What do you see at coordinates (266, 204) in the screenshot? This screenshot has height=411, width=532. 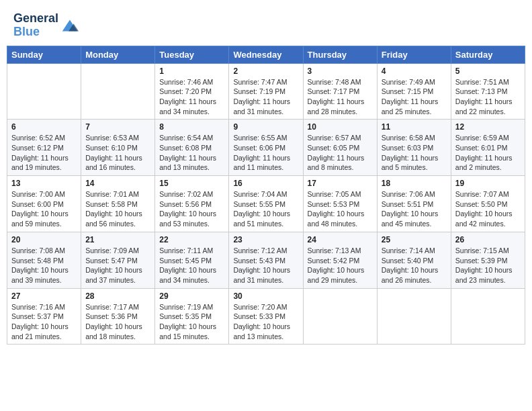 I see `calendar-week-2: 13Sunrise: 7:00 AMSunset: 6:00 PMDayligh…` at bounding box center [266, 204].